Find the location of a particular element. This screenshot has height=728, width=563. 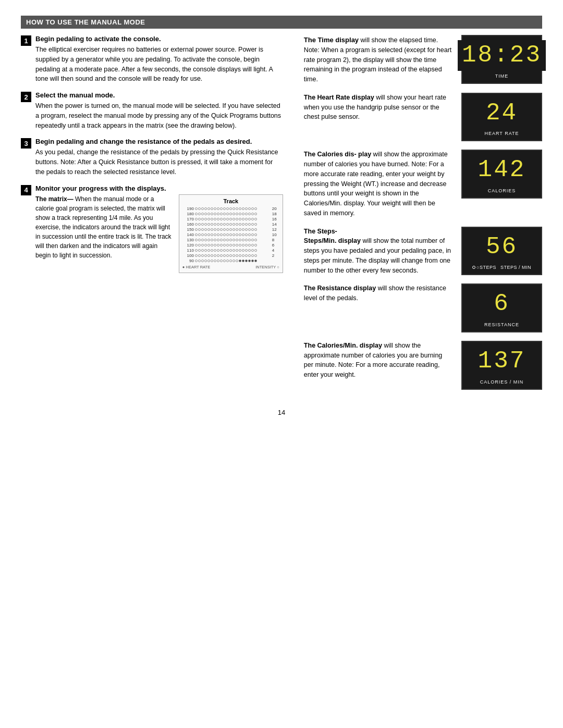

matrix-footer-left: ● HEART RATE is located at coordinates (196, 267).